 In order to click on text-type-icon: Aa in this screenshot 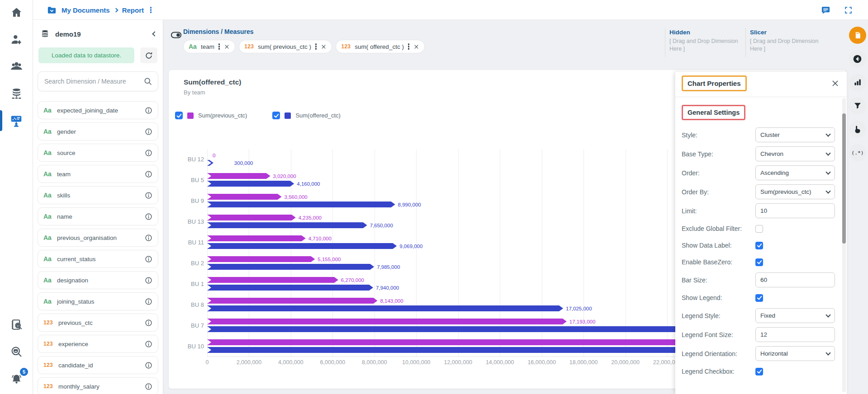, I will do `click(47, 153)`.